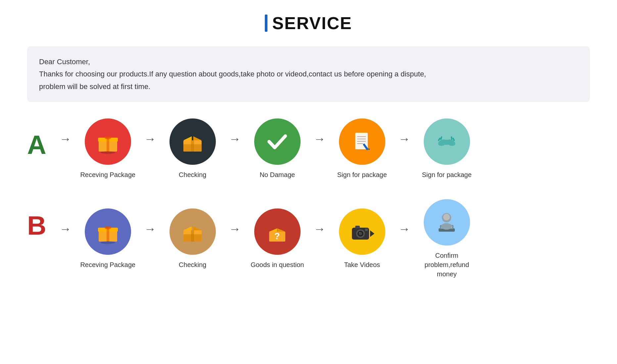 This screenshot has height=364, width=617. Describe the element at coordinates (108, 149) in the screenshot. I see `flow-a-step-1: Receving Package` at that location.